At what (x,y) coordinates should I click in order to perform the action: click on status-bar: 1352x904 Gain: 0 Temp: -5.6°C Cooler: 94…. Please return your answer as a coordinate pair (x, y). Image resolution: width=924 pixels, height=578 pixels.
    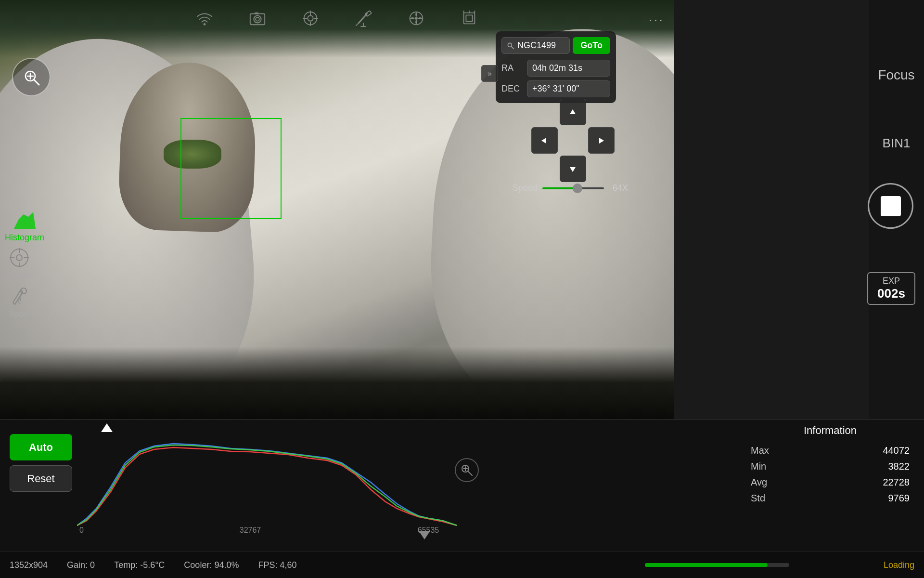
    Looking at the image, I should click on (462, 565).